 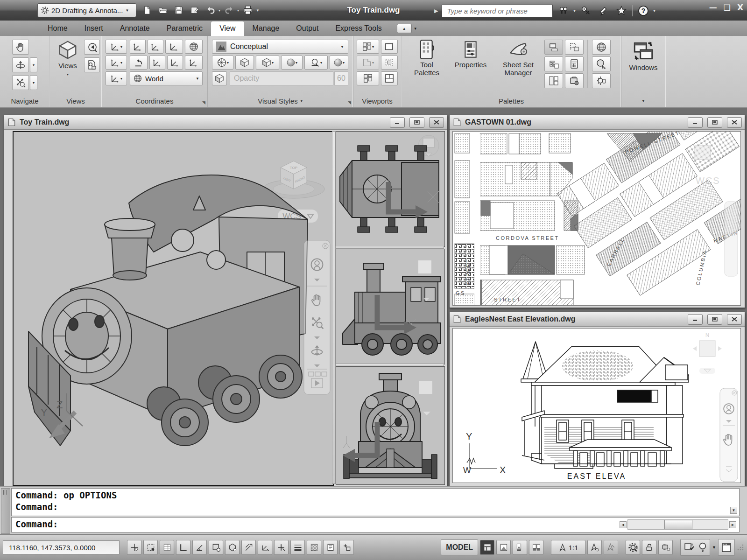 I want to click on dbconnect-button, so click(x=554, y=64).